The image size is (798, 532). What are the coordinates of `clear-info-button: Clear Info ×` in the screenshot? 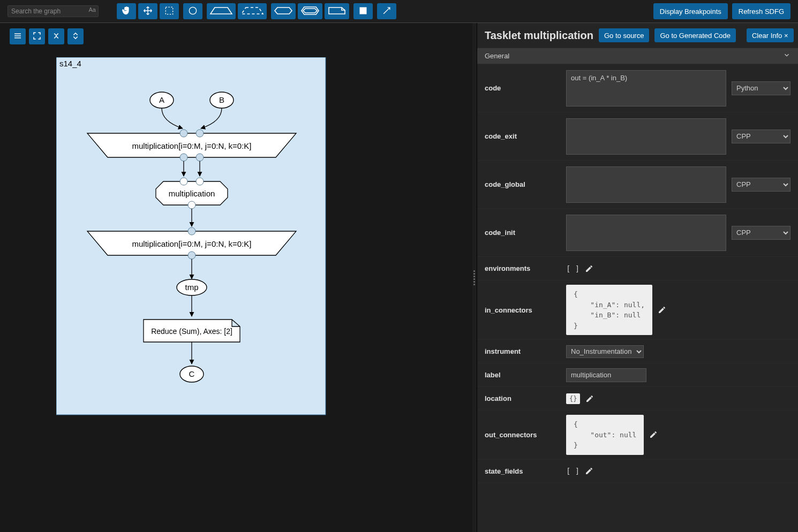 It's located at (770, 35).